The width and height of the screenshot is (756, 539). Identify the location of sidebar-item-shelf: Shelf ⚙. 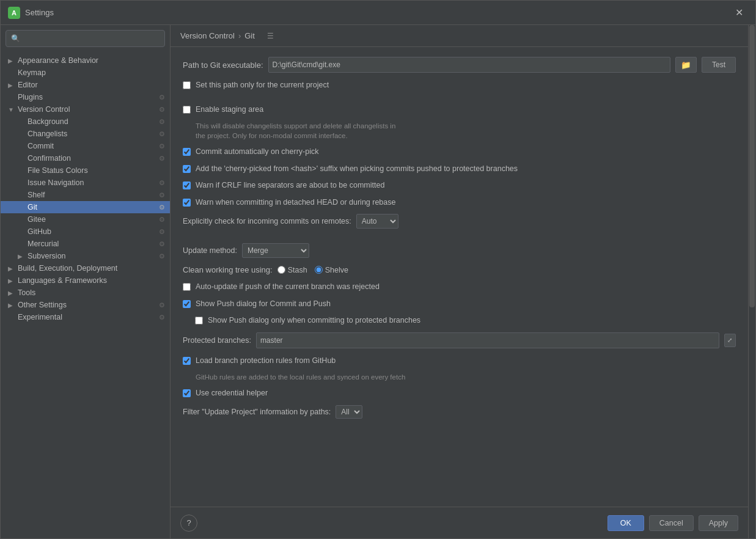
(86, 195).